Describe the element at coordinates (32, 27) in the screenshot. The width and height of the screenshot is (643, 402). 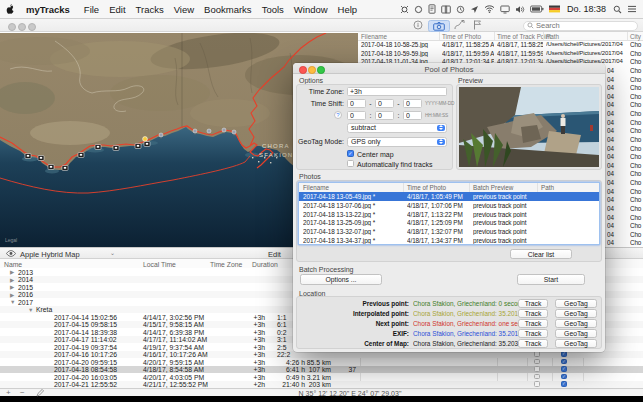
I see `zoom-window-button` at that location.